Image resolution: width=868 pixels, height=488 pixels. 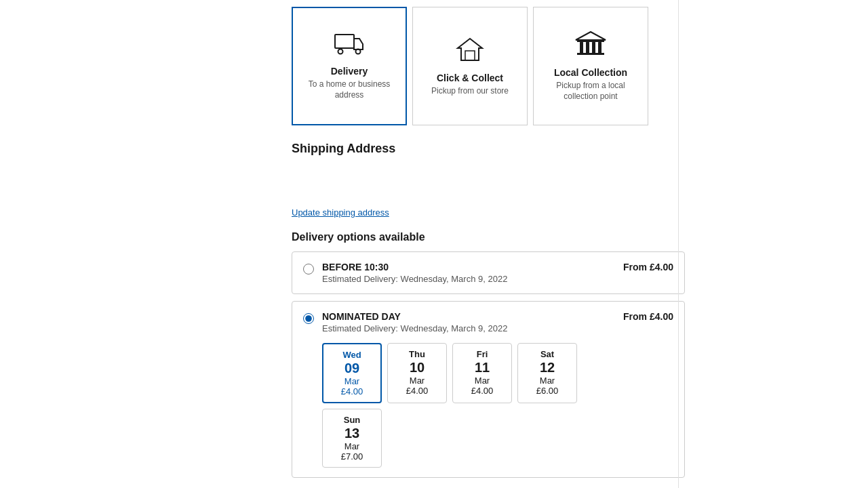 I want to click on date-day-label: Sun, so click(x=353, y=420).